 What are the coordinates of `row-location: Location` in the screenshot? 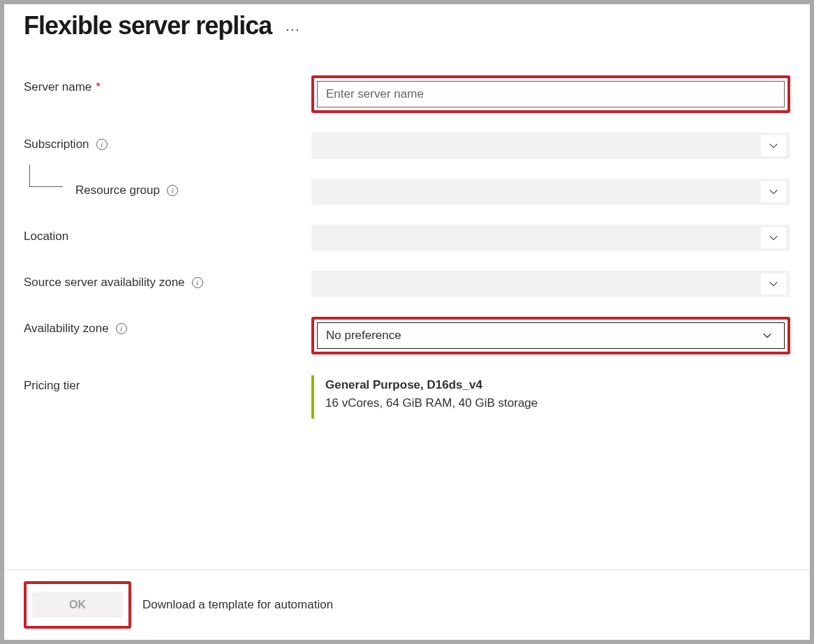 It's located at (407, 238).